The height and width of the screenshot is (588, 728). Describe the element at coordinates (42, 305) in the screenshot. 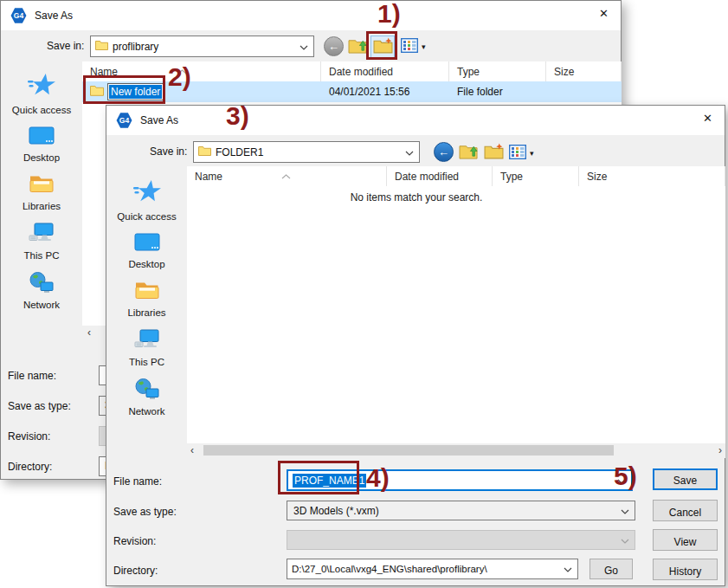

I see `sidebar-item-label: Network` at that location.